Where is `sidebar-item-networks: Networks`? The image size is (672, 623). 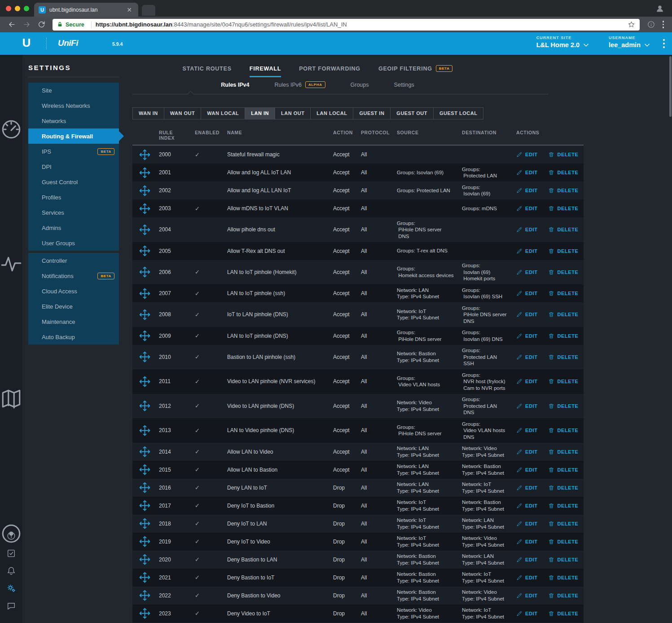 sidebar-item-networks: Networks is located at coordinates (74, 121).